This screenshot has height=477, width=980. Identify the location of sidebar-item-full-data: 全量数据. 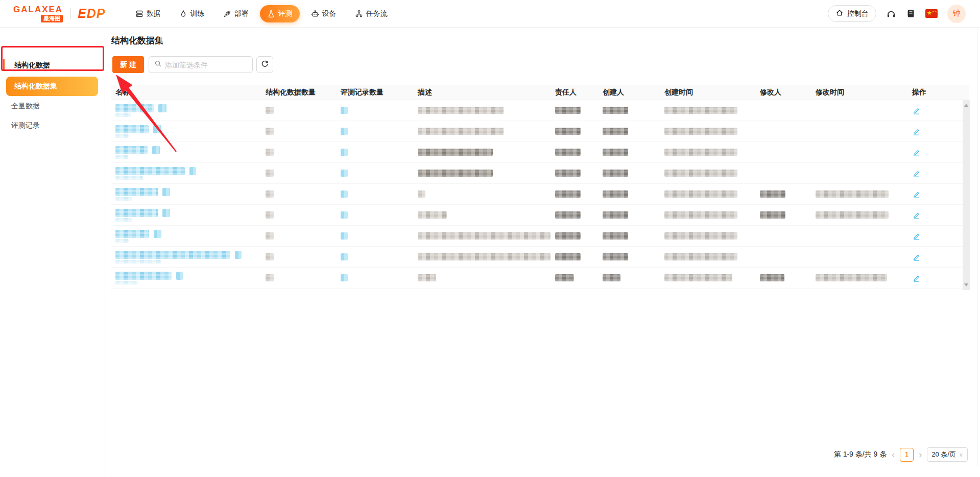
(26, 106).